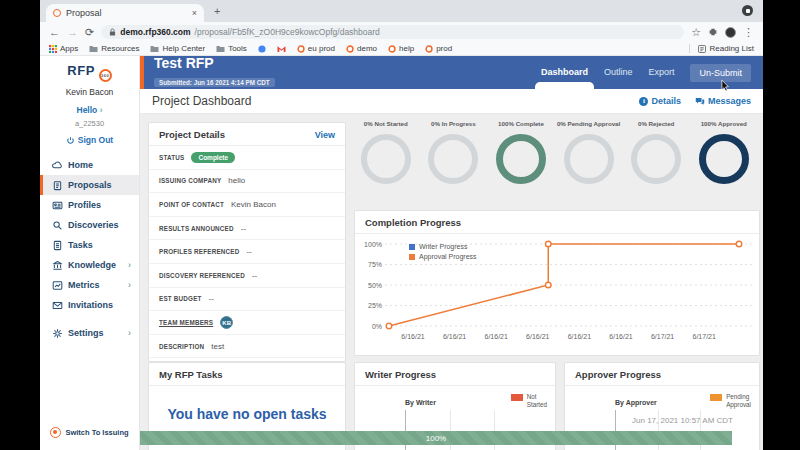  Describe the element at coordinates (588, 124) in the screenshot. I see `ring-label: 0% Pending Approval` at that location.